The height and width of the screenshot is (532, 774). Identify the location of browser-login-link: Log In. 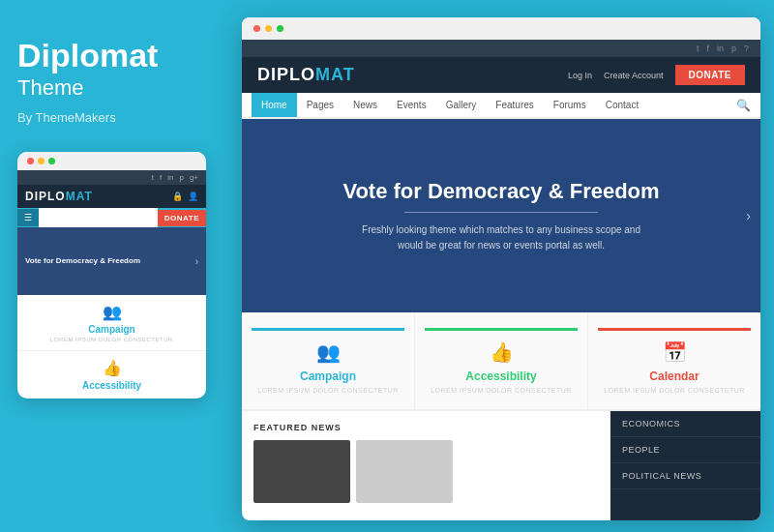
(580, 75).